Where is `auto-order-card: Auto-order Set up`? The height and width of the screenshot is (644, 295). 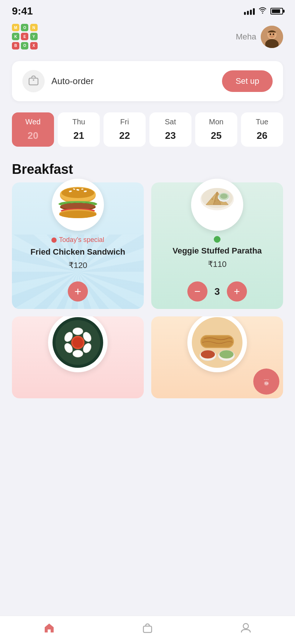
auto-order-card: Auto-order Set up is located at coordinates (148, 81).